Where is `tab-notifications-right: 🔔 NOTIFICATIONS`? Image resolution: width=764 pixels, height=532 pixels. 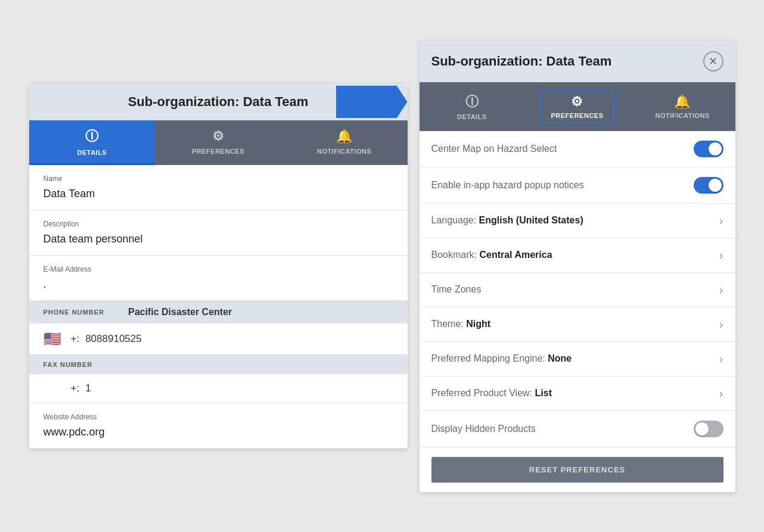 tab-notifications-right: 🔔 NOTIFICATIONS is located at coordinates (683, 107).